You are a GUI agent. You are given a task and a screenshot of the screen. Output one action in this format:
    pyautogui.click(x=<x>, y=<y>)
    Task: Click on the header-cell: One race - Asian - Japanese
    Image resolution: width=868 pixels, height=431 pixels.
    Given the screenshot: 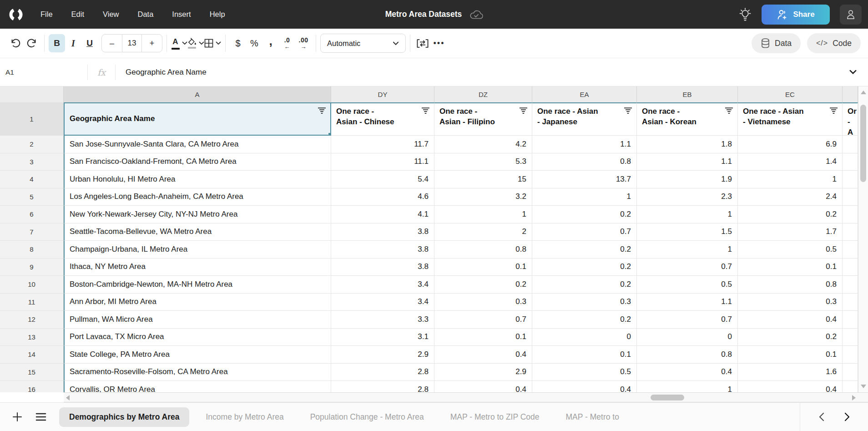 What is the action you would take?
    pyautogui.click(x=585, y=119)
    